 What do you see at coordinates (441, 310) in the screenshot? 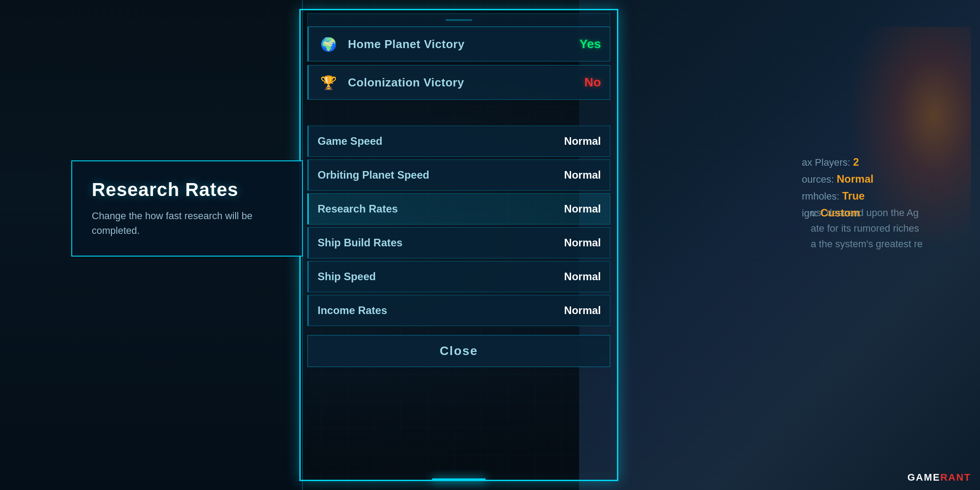
I see `income-rates-label: Income Rates` at bounding box center [441, 310].